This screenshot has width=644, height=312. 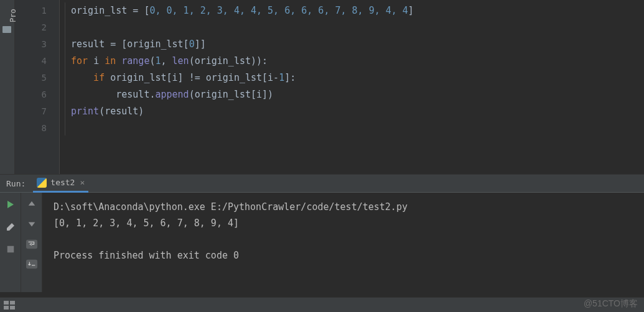 What do you see at coordinates (357, 61) in the screenshot?
I see `code-line: for i in range(1, len(origin_lst)):` at bounding box center [357, 61].